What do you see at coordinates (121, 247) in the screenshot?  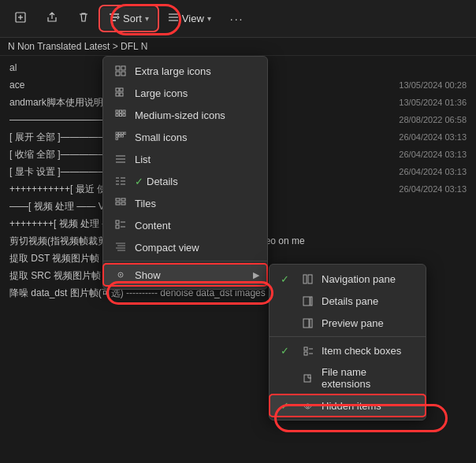 I see `compact-view-icon` at bounding box center [121, 247].